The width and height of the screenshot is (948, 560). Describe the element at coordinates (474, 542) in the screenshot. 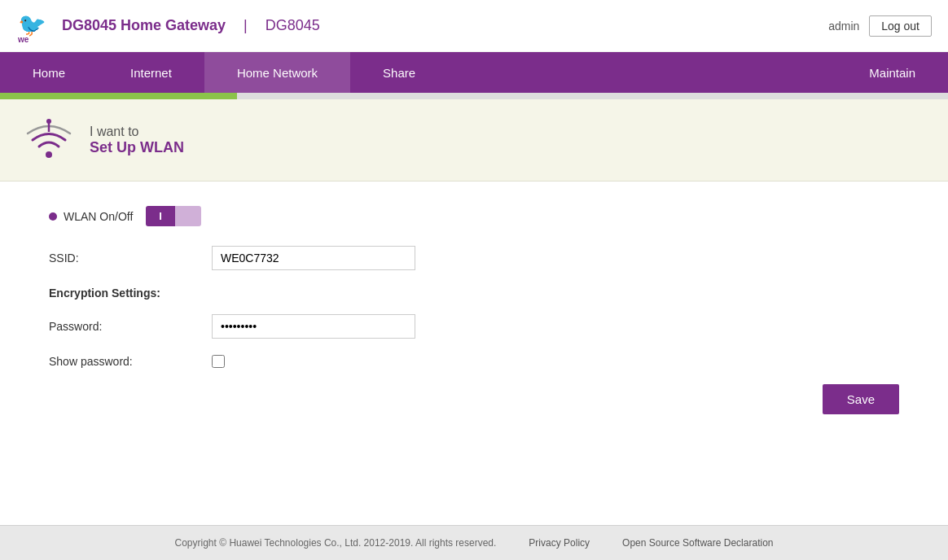

I see `footer: Copyright © Huawei Technologies Co., Ltd…` at that location.